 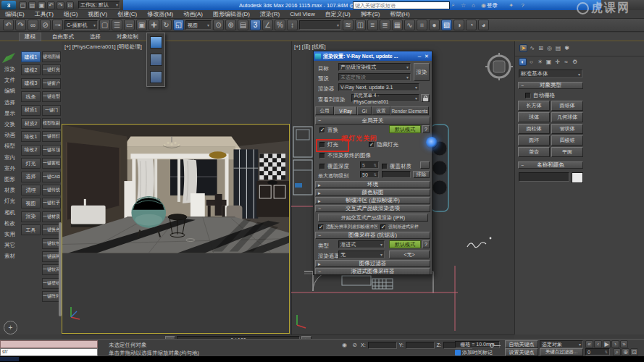 What do you see at coordinates (422, 25) in the screenshot?
I see `schematic-view-icon: ⌗` at bounding box center [422, 25].